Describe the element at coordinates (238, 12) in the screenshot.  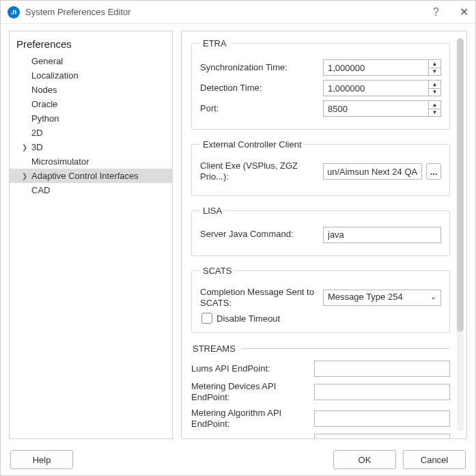
I see `title-bar: .n System Preferences Editor ? ✕` at that location.